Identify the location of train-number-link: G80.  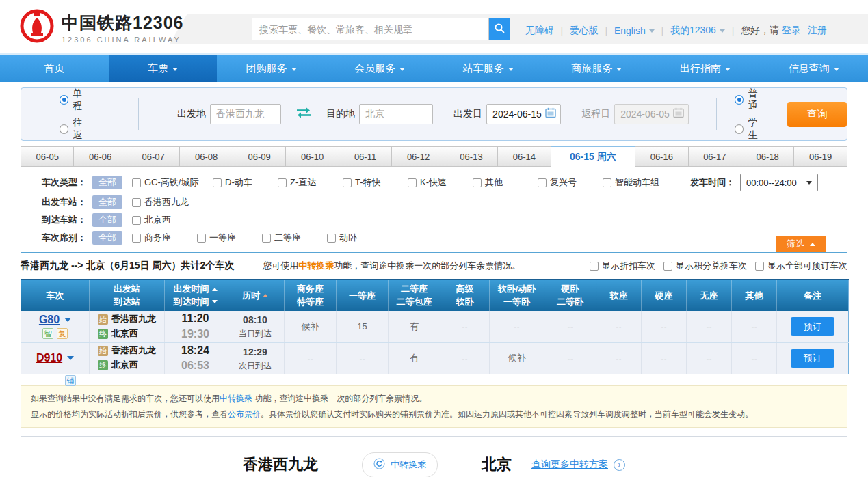
(49, 320).